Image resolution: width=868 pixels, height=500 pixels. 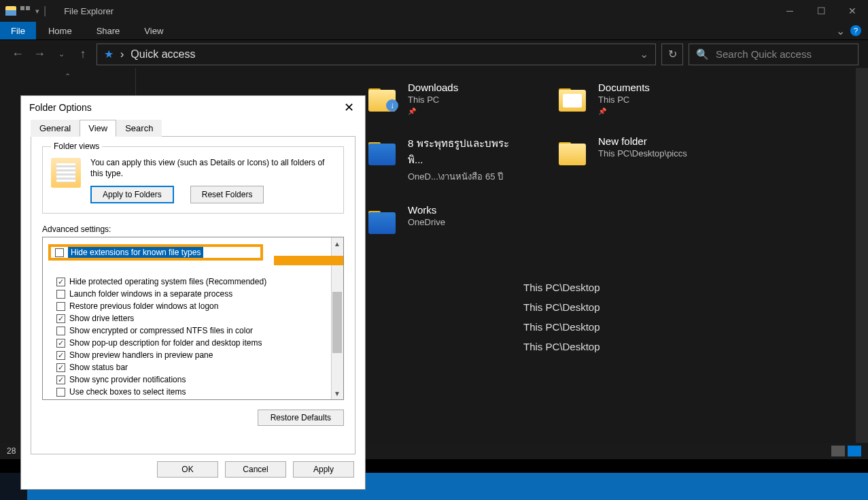 I want to click on address-chevron: ›, so click(x=122, y=54).